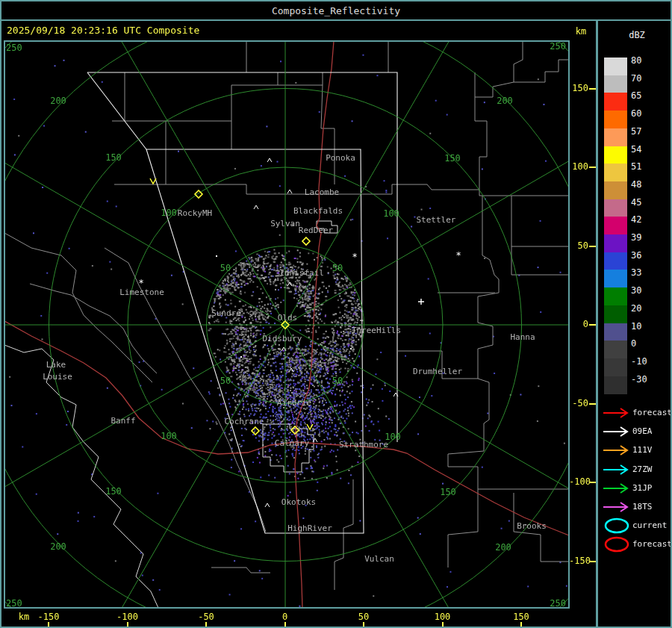 This screenshot has width=672, height=628. Describe the element at coordinates (582, 326) in the screenshot. I see `right-distance-axis: 150100500-50-100-150` at that location.